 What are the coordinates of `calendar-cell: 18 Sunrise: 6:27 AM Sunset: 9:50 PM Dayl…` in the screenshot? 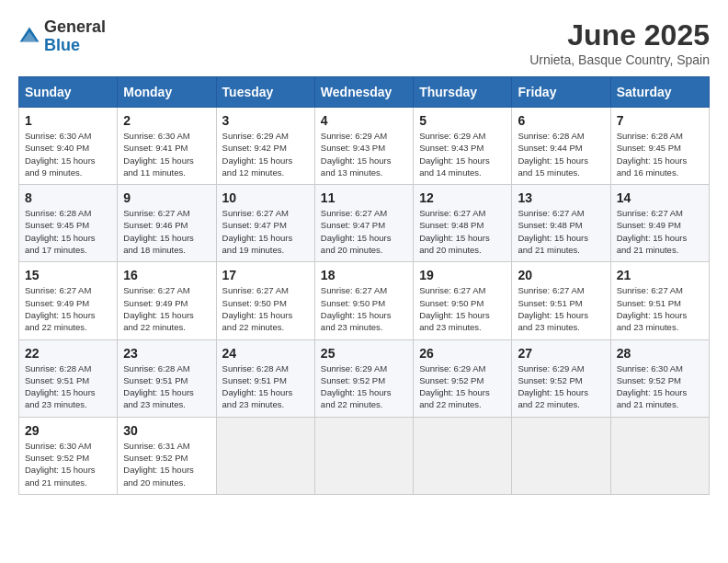 It's located at (364, 301).